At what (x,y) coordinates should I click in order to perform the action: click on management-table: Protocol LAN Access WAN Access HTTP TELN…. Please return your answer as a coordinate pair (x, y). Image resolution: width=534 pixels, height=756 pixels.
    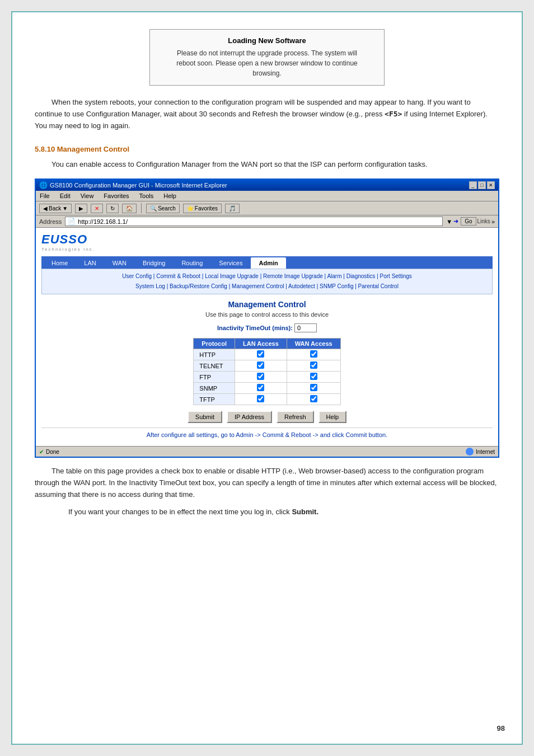
    Looking at the image, I should click on (266, 372).